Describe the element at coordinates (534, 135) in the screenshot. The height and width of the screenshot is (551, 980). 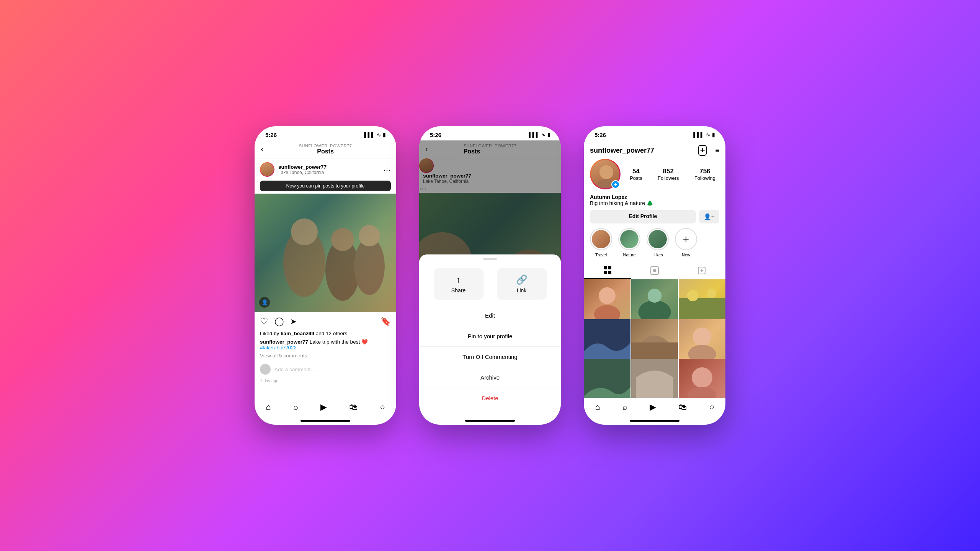
I see `signal-icon-2: ▌▌▌` at that location.